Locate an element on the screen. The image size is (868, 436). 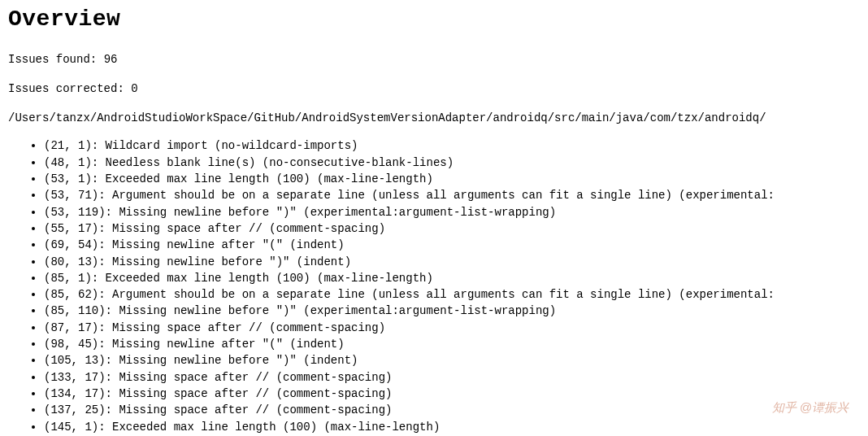
list-item: (45, 14): Missing space after // (commen… is located at coordinates (452, 229).